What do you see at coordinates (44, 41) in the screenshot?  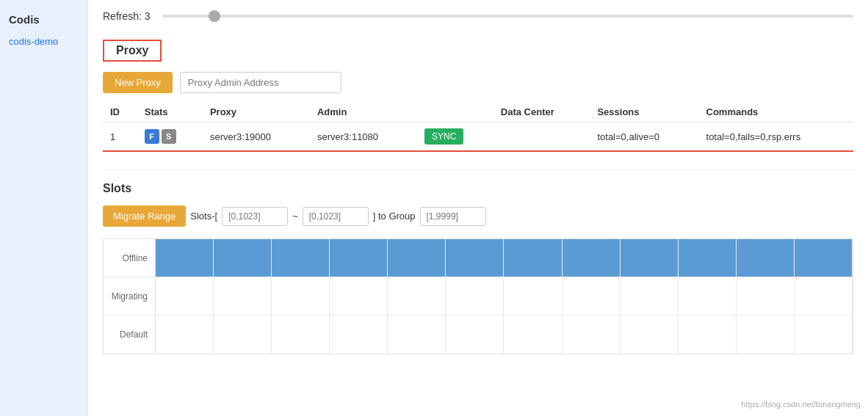 I see `sidebar-link-codis-demo: codis-demo` at bounding box center [44, 41].